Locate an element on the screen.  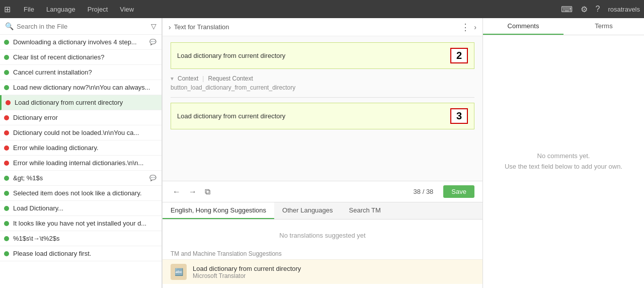
sidebar-item: Error while loading internal dictionarie… is located at coordinates (80, 163).